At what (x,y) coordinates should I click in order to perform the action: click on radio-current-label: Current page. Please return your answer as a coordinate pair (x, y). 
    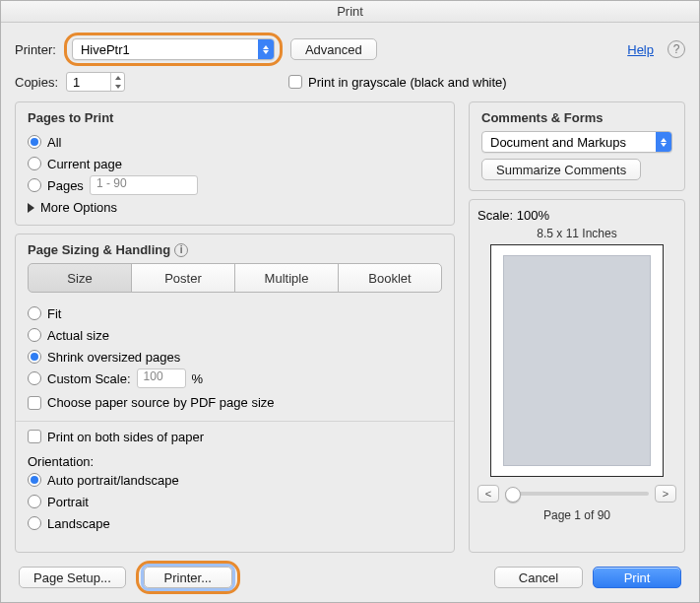
    Looking at the image, I should click on (85, 164).